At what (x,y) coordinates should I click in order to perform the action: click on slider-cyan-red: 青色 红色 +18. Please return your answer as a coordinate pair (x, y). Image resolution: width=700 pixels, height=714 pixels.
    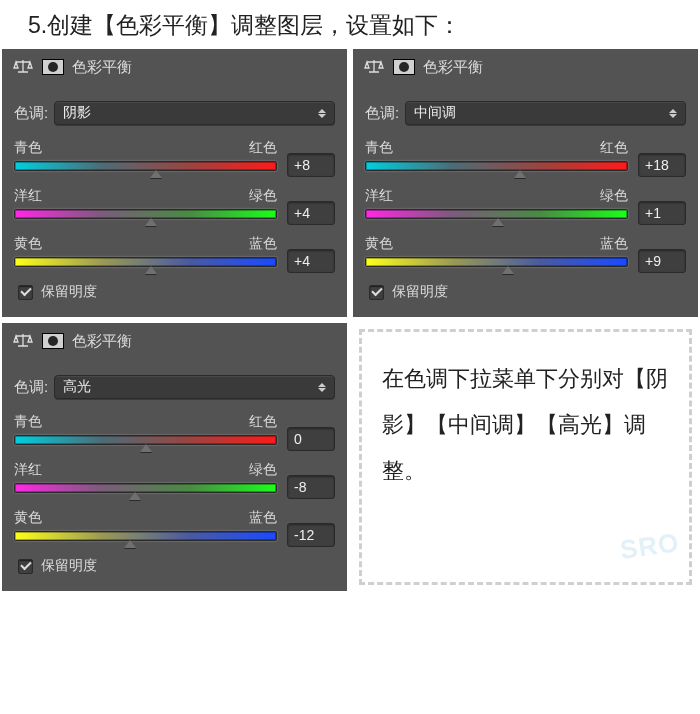
    Looking at the image, I should click on (526, 158).